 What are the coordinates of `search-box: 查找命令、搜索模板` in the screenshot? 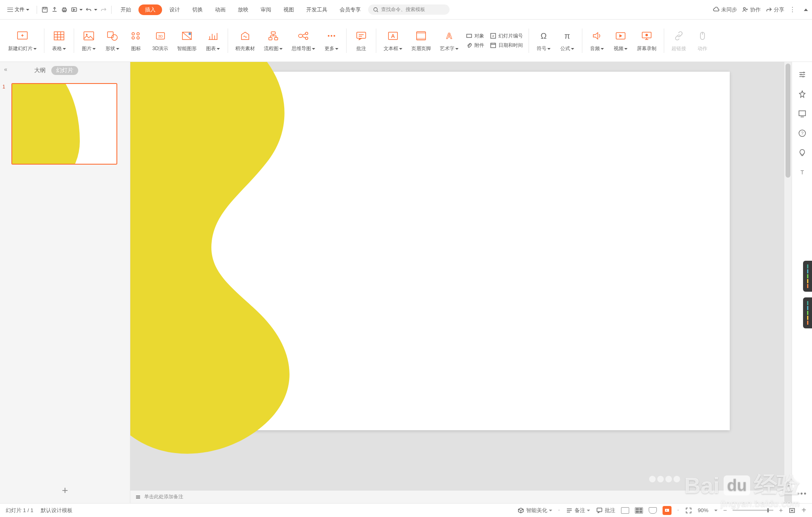 It's located at (409, 10).